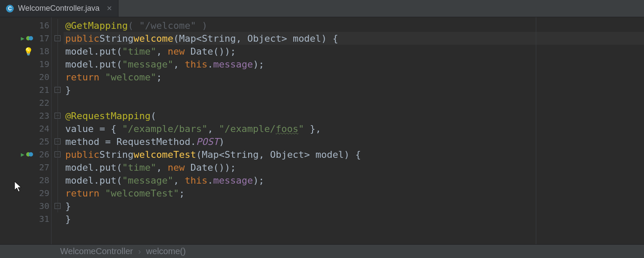  I want to click on editor-tab-active: C WelcomeController.java ✕, so click(59, 9).